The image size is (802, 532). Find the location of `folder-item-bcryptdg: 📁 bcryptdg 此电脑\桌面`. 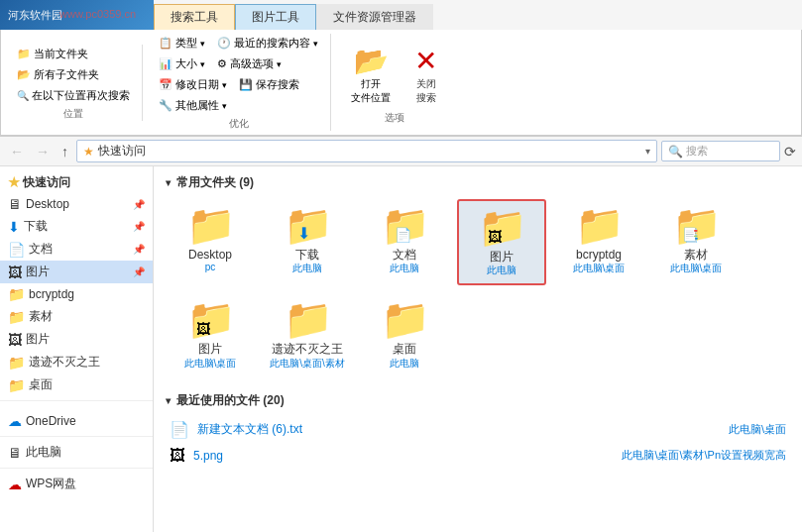

folder-item-bcryptdg: 📁 bcryptdg 此电脑\桌面 is located at coordinates (599, 242).